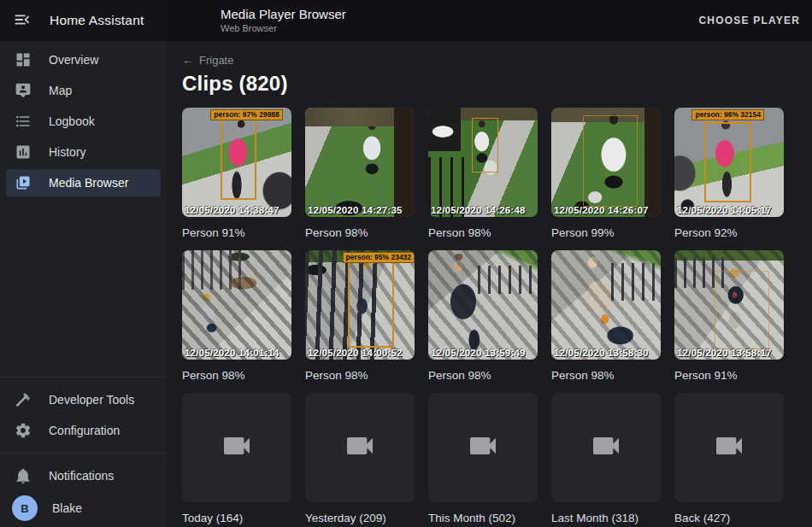 The image size is (812, 527). What do you see at coordinates (23, 152) in the screenshot?
I see `history-chart-icon` at bounding box center [23, 152].